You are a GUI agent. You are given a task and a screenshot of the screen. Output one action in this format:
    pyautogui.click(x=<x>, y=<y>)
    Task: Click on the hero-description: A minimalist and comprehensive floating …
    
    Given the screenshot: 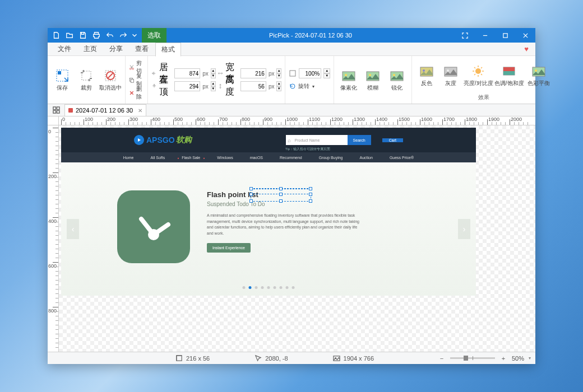 What is the action you would take?
    pyautogui.click(x=285, y=225)
    